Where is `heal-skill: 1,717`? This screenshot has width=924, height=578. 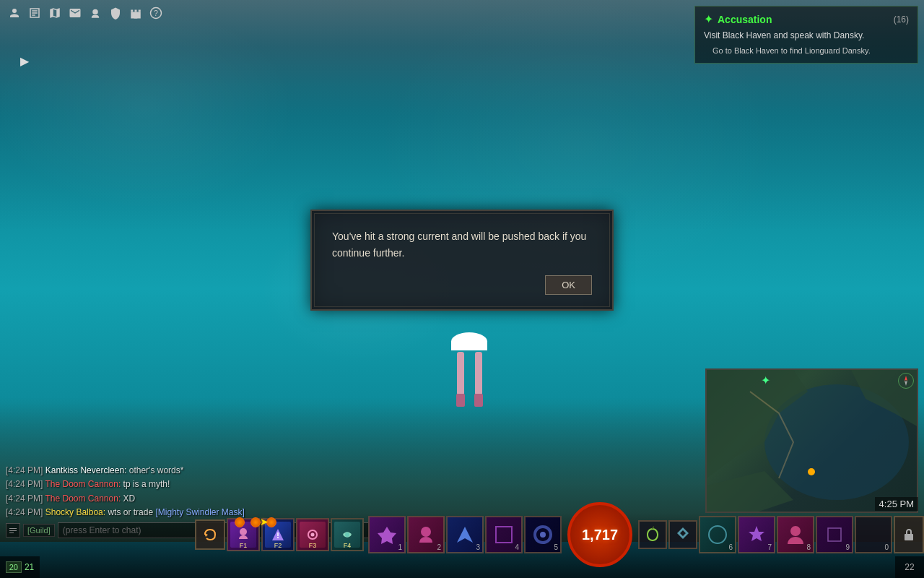
heal-skill: 1,717 is located at coordinates (600, 535).